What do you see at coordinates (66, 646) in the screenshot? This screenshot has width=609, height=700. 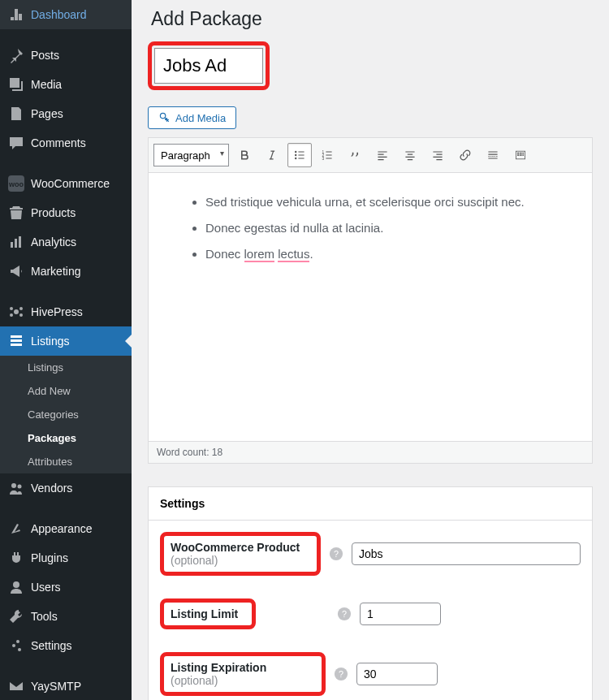 I see `sidebar-item-settings: Settings` at bounding box center [66, 646].